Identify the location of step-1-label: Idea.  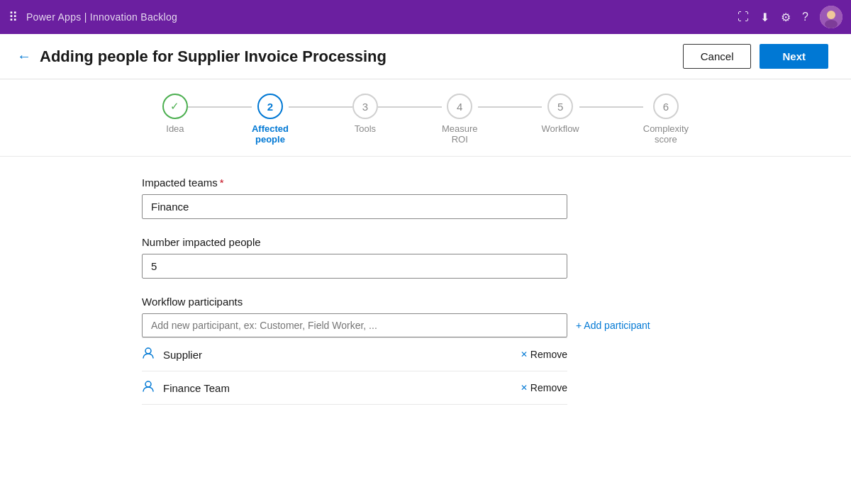
(174, 129).